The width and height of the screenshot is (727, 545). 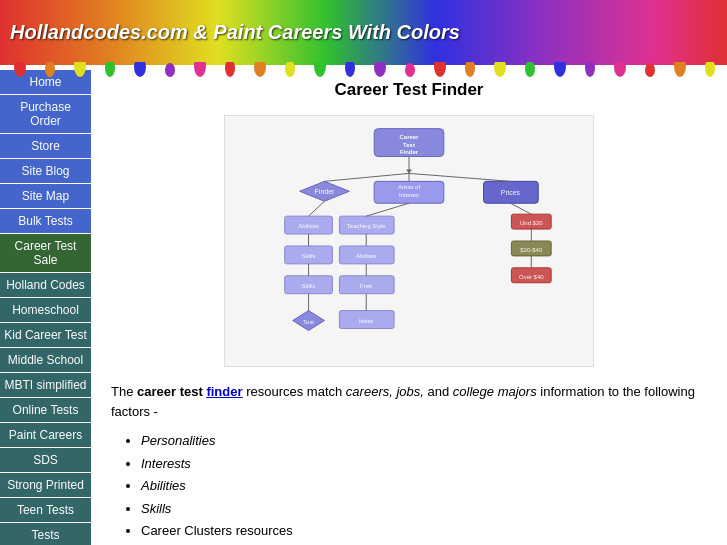 I want to click on sidebar-nav: HomePurchase OrderStoreSite BlogSite Map…, so click(x=46, y=308).